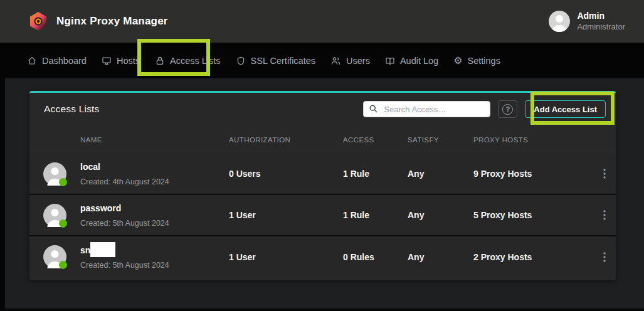 This screenshot has height=311, width=644. Describe the element at coordinates (128, 61) in the screenshot. I see `nav-item-label: Hosts` at that location.